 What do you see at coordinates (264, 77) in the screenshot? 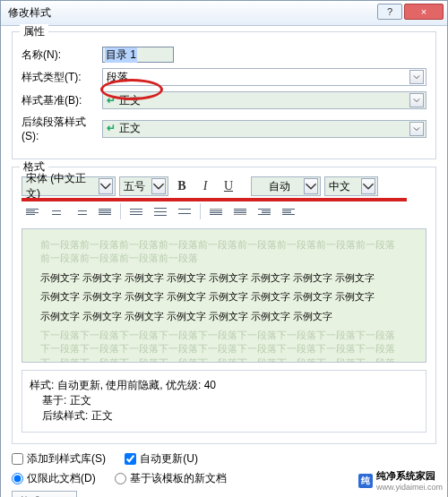
I see `style-type-select: 段落` at bounding box center [264, 77].